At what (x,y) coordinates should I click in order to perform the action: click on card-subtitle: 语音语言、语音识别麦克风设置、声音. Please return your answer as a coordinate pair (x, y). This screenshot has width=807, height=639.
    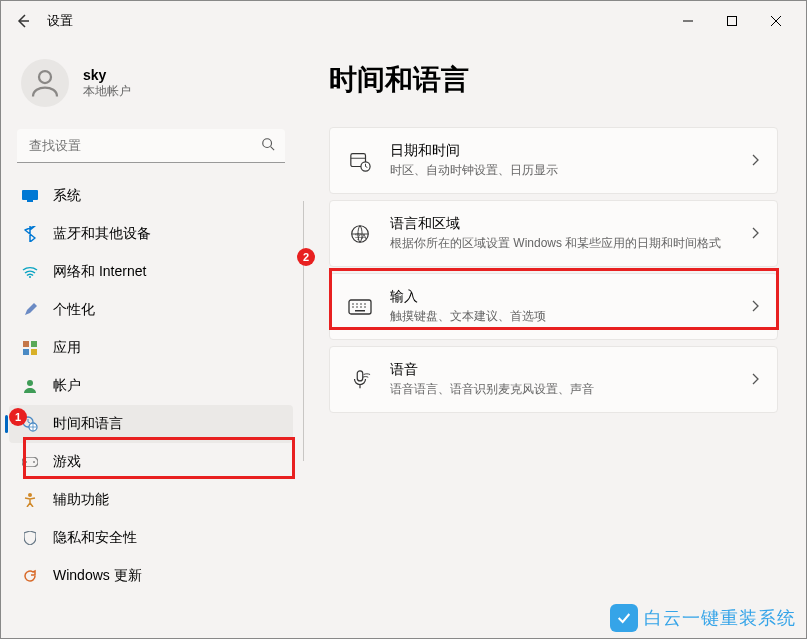
    Looking at the image, I should click on (570, 390).